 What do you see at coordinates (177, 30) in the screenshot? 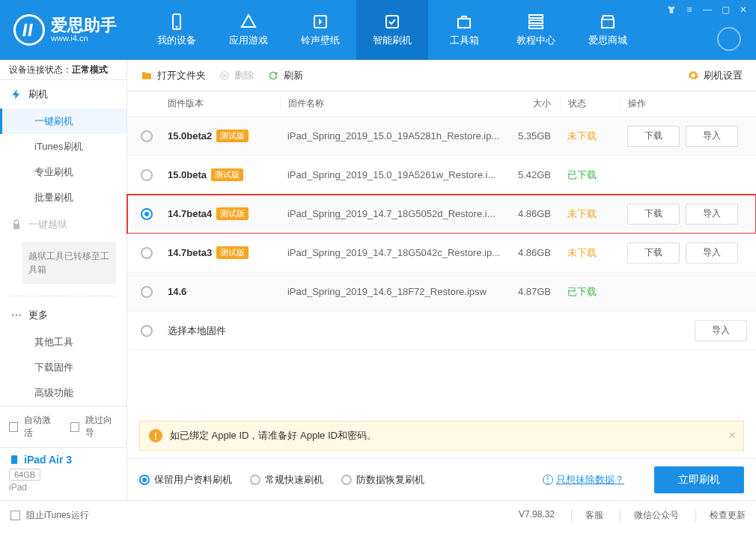
I see `nav-0: 我的设备` at bounding box center [177, 30].